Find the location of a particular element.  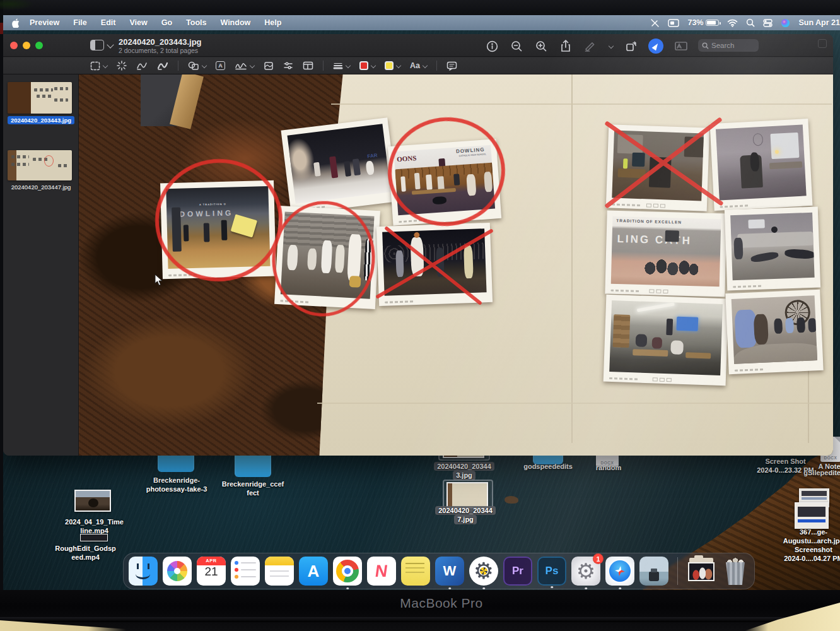

menu-go: Go is located at coordinates (166, 23).